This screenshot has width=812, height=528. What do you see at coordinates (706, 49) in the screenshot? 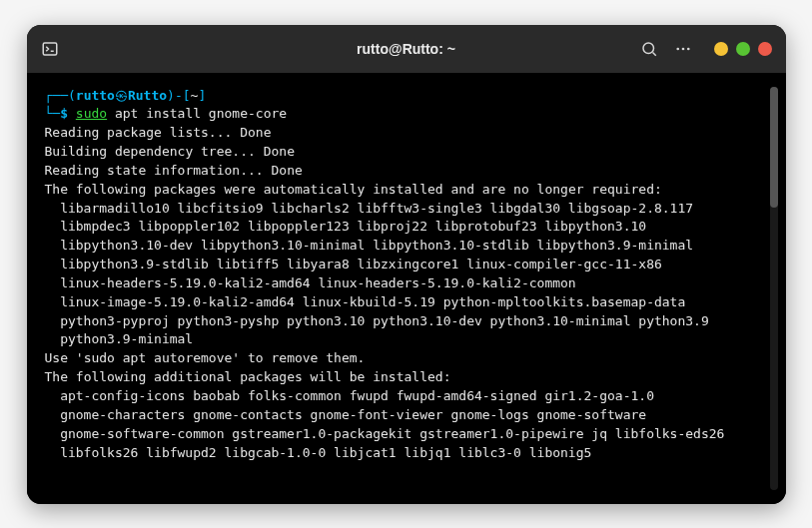
I see `titlebar-right` at bounding box center [706, 49].